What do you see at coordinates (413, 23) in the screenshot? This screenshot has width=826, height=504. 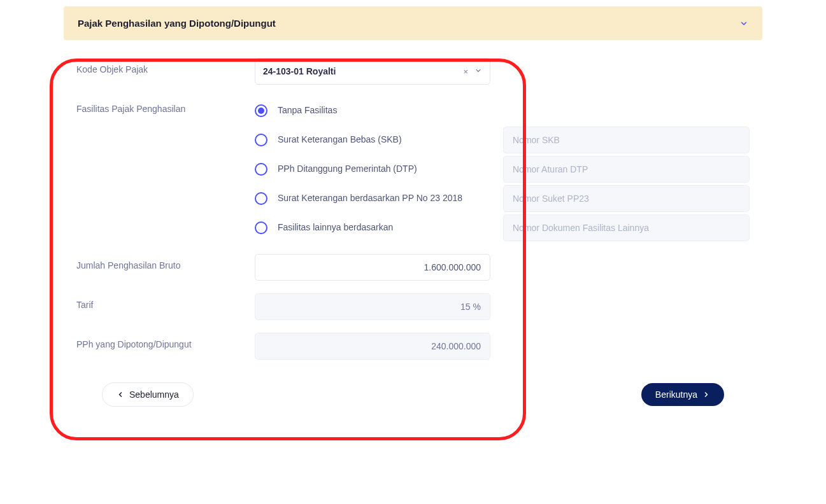 I see `accordion-header: Pajak Penghasilan yang Dipotong/Dipungut` at bounding box center [413, 23].